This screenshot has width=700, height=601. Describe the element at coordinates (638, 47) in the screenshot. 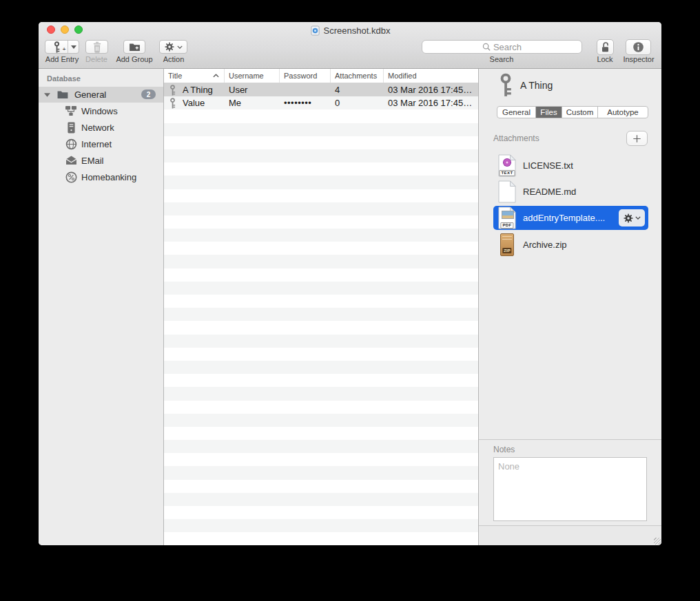

I see `info-icon` at that location.